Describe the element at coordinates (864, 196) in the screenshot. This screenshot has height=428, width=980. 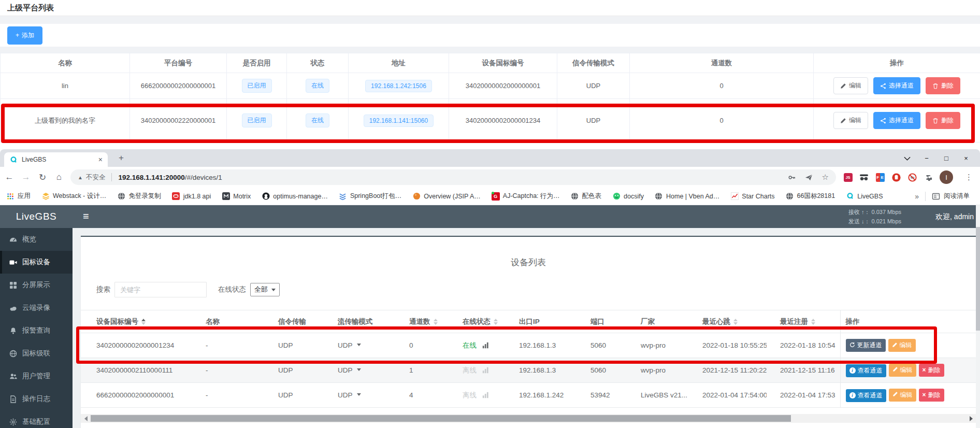
I see `bookmark-livegbs: LiveGBS` at that location.